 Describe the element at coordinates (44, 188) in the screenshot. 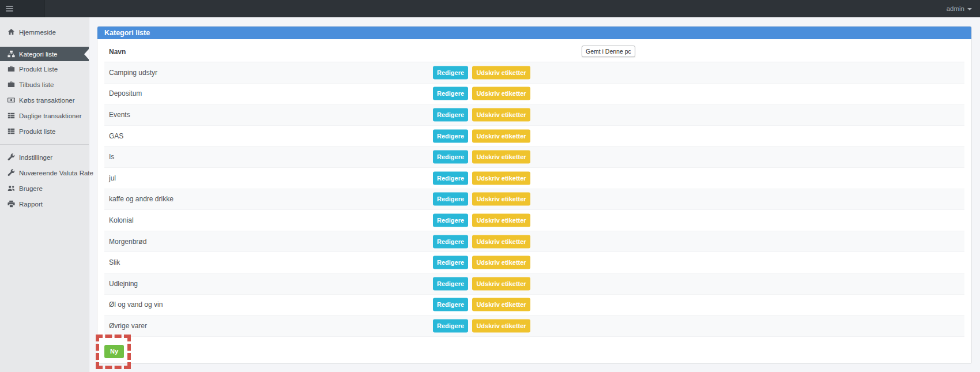

I see `sidebar-item-brugere: Brugere` at that location.